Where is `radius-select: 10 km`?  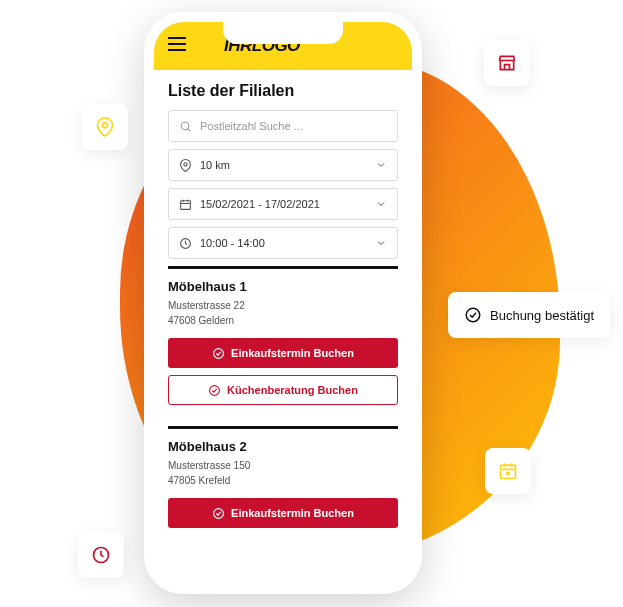
radius-select: 10 km is located at coordinates (283, 165).